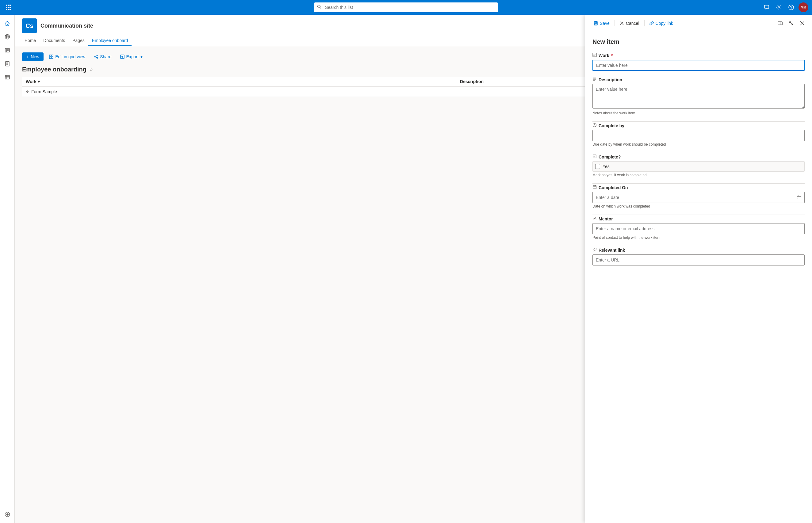 This screenshot has width=812, height=523. What do you see at coordinates (594, 250) in the screenshot?
I see `relevant-link-icon` at bounding box center [594, 250].